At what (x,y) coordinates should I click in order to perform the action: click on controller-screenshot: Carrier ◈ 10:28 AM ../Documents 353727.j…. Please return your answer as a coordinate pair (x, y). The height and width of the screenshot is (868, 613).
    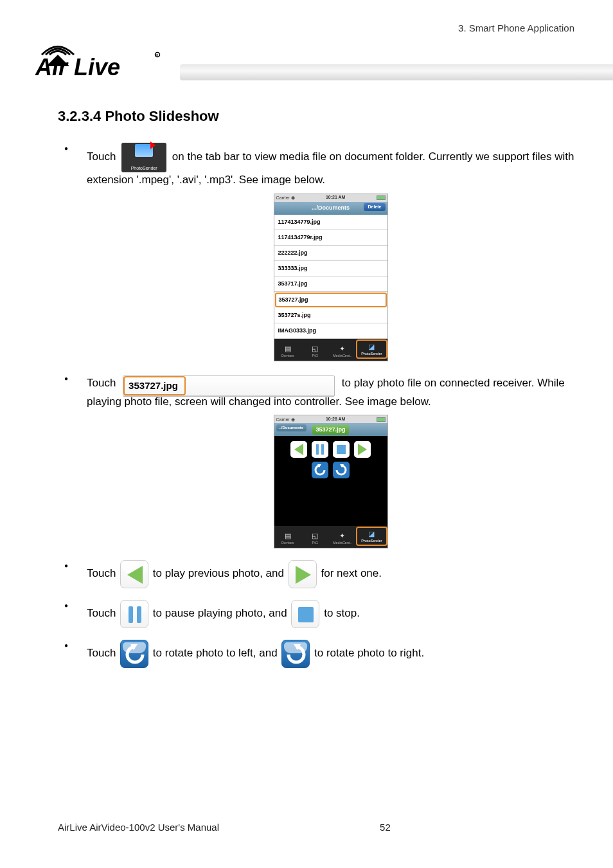
    Looking at the image, I should click on (331, 482).